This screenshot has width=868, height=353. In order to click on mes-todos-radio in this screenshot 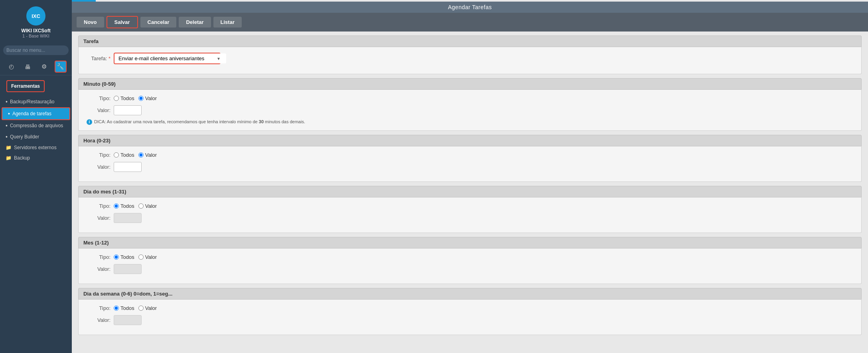, I will do `click(116, 257)`.